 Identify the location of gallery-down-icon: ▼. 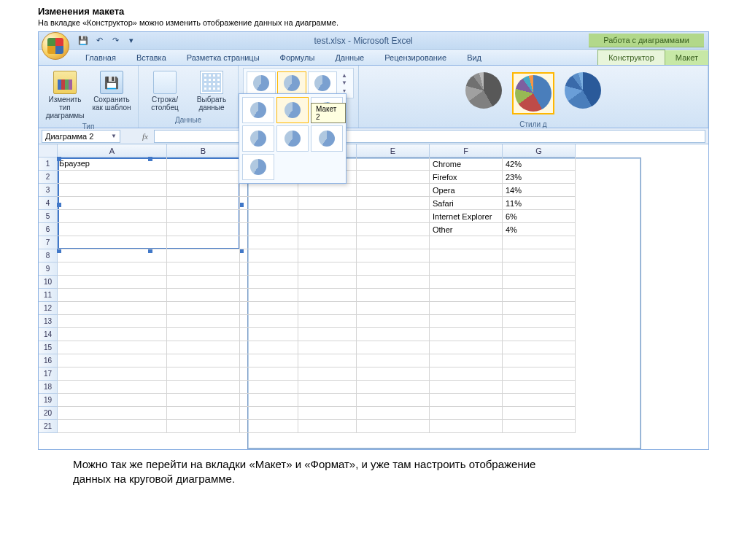
(344, 83).